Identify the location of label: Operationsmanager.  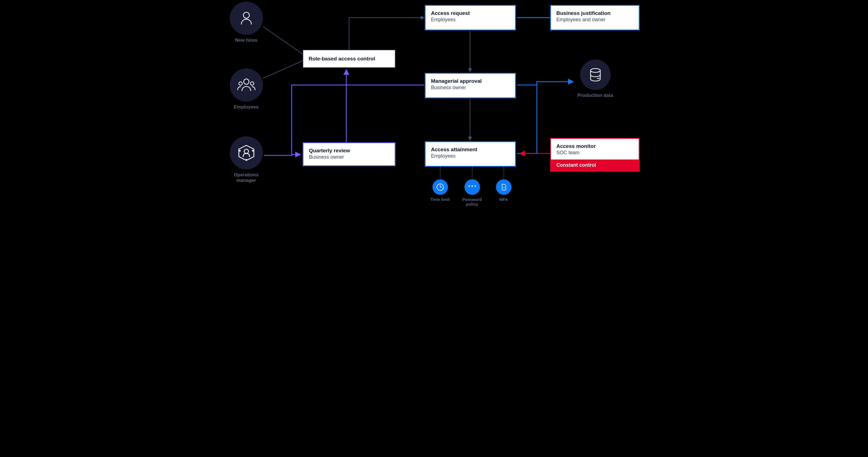
(246, 178).